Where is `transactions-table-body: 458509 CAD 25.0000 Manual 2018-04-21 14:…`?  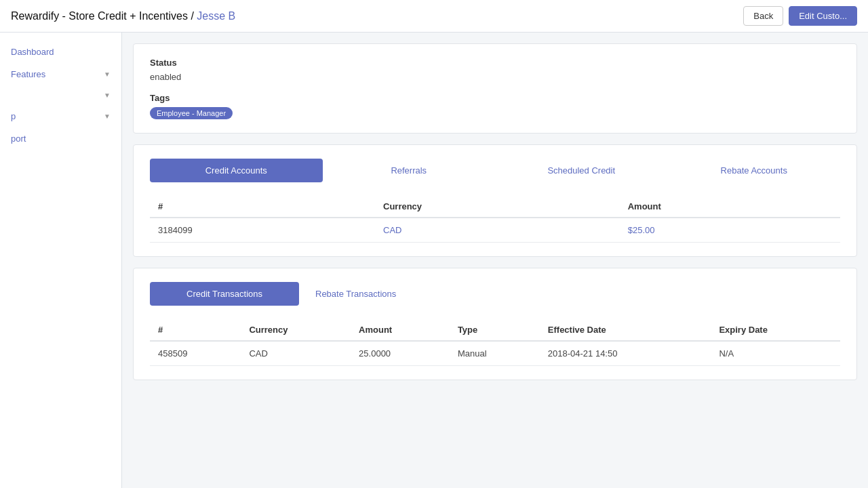 transactions-table-body: 458509 CAD 25.0000 Manual 2018-04-21 14:… is located at coordinates (495, 354).